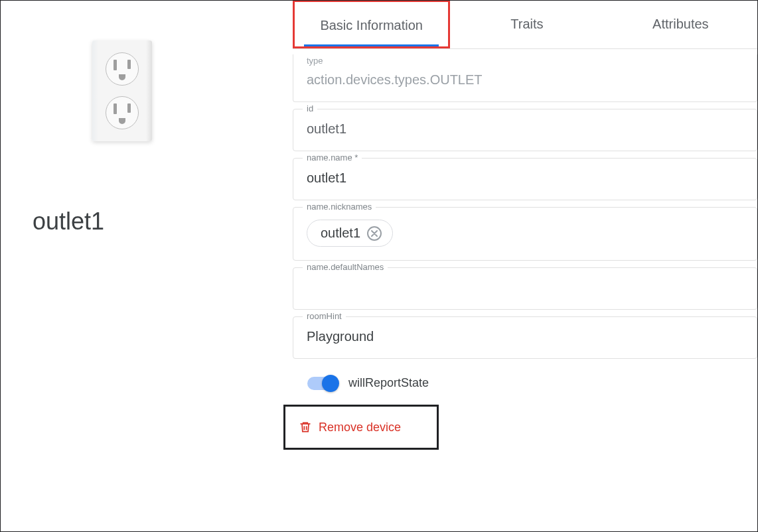 This screenshot has width=758, height=532. What do you see at coordinates (525, 61) in the screenshot?
I see `field-label: type` at bounding box center [525, 61].